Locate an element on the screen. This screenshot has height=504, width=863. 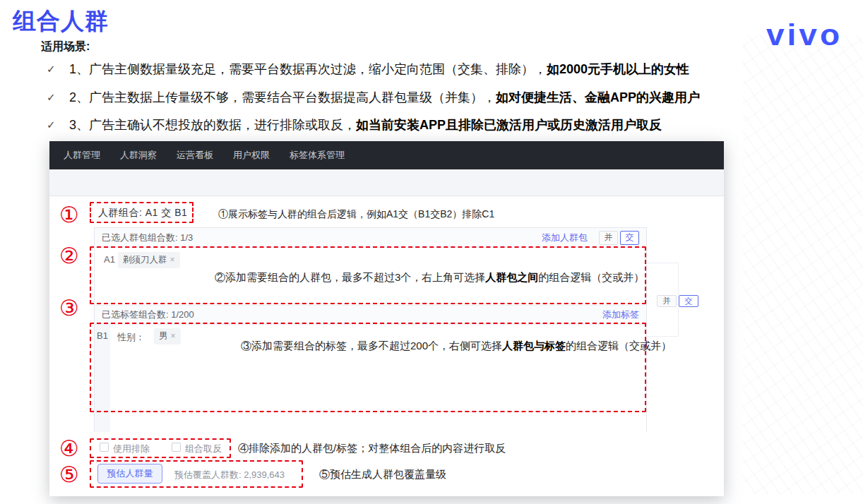
scenario-text: 3、广告主确认不想投放的数据，进行排除或取反， is located at coordinates (213, 125).